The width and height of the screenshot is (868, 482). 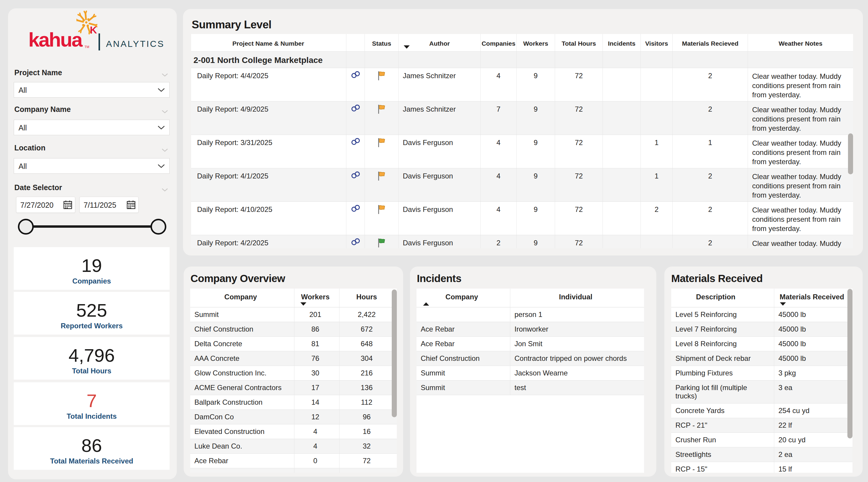 I want to click on materials-sort-descending-icon, so click(x=783, y=304).